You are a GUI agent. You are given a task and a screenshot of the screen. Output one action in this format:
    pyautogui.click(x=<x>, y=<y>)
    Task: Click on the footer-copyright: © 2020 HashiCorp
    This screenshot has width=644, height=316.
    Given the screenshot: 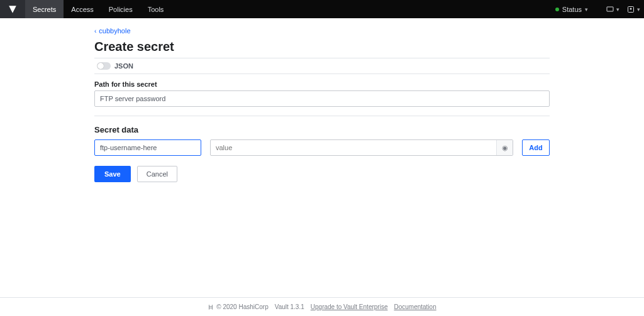 What is the action you would take?
    pyautogui.click(x=238, y=307)
    